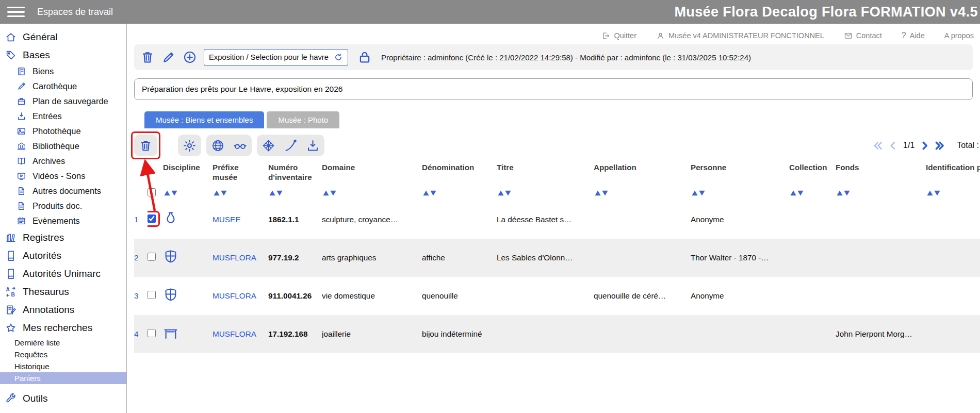 The height and width of the screenshot is (413, 980). Describe the element at coordinates (557, 334) in the screenshot. I see `table-row: 4 MUSFLORA 17.192.168 joaillerie bijou i…` at that location.